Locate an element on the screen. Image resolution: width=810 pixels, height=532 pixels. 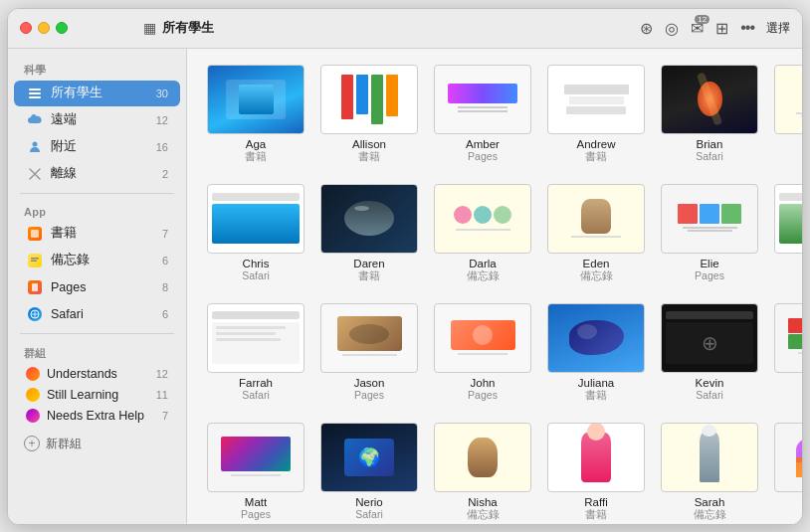
student-name: Nisha is located at coordinates (482, 502).